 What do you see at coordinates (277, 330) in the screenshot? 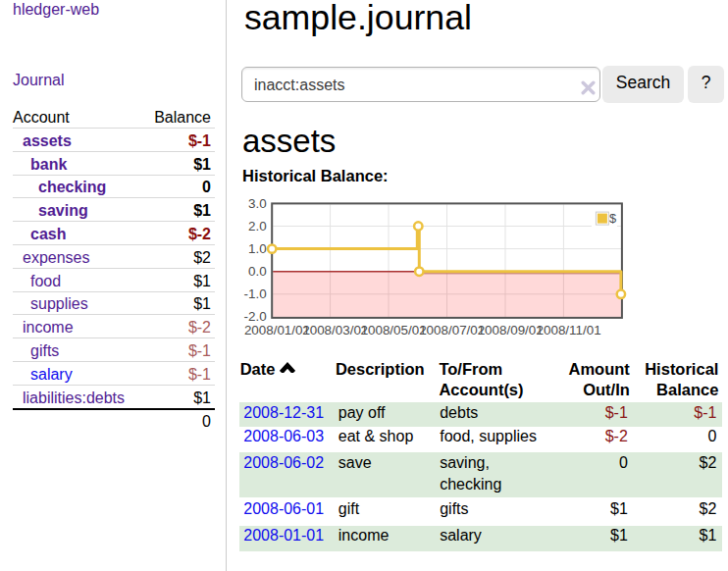
I see `svg-text: 2008/01/01` at bounding box center [277, 330].